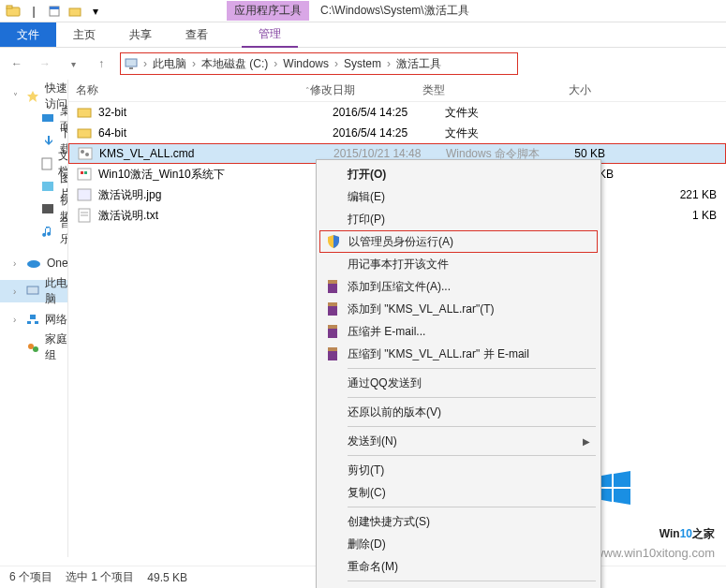 Image resolution: width=726 pixels, height=588 pixels. What do you see at coordinates (34, 319) in the screenshot?
I see `sidebar-network: ›网络` at bounding box center [34, 319].